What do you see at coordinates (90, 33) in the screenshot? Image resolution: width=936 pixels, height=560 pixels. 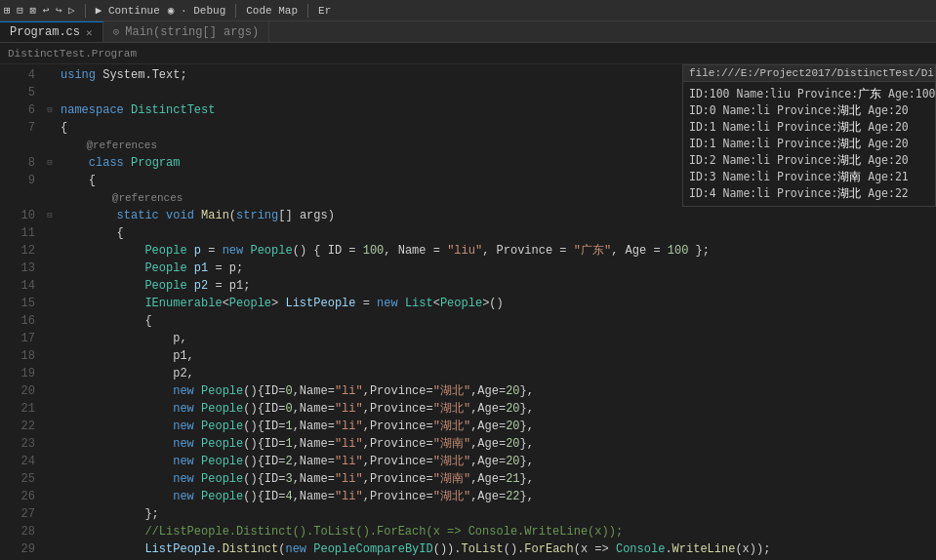 I see `tab-close-program: ✕` at bounding box center [90, 33].